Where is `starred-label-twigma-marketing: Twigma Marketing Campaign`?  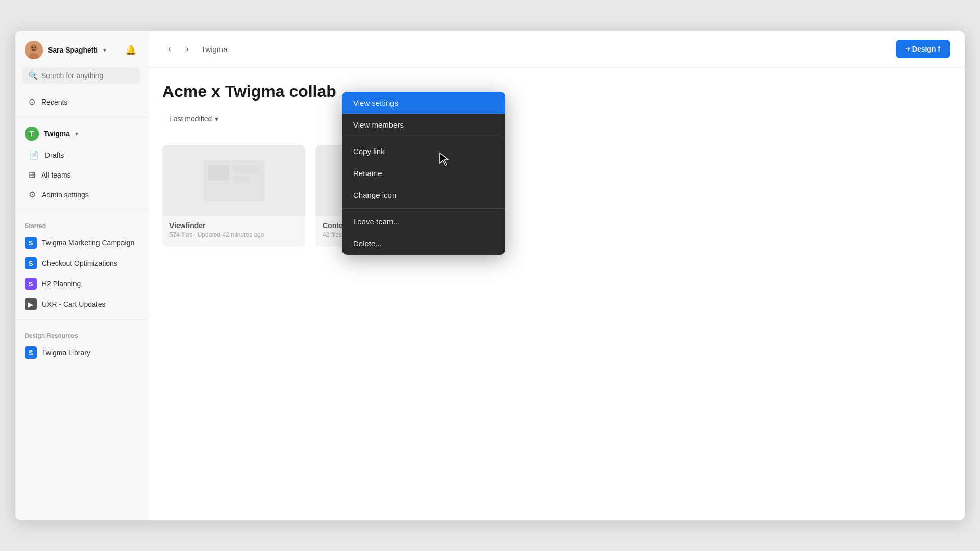 starred-label-twigma-marketing: Twigma Marketing Campaign is located at coordinates (88, 243).